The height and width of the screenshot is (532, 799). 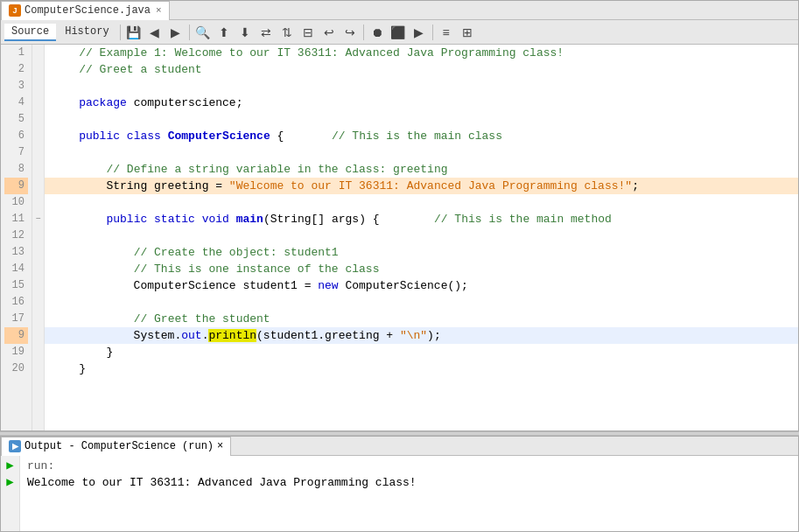 I want to click on code-line-17: // Greet the student, so click(x=422, y=318).